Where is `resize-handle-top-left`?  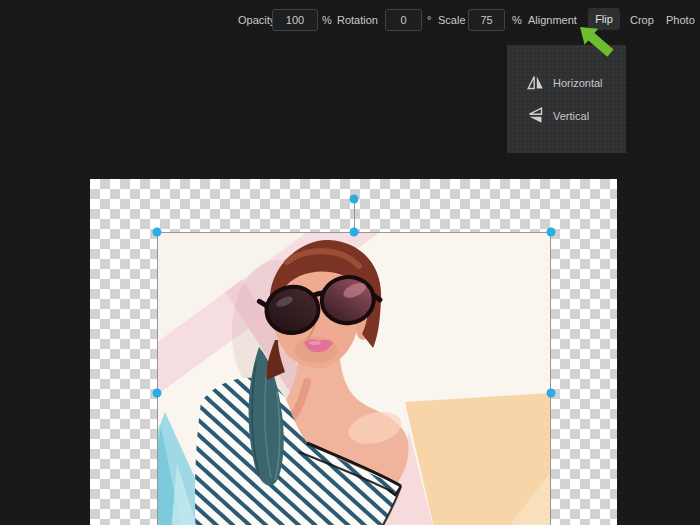 resize-handle-top-left is located at coordinates (158, 232).